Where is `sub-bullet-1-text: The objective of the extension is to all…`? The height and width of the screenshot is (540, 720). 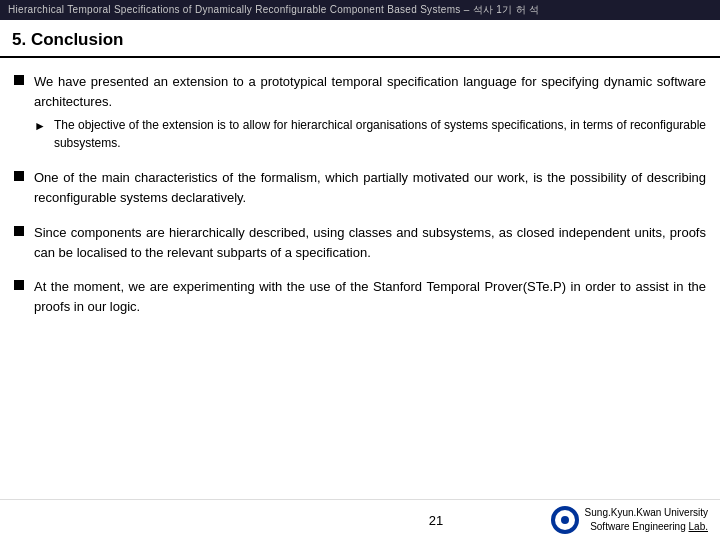 sub-bullet-1-text: The objective of the extension is to all… is located at coordinates (380, 134).